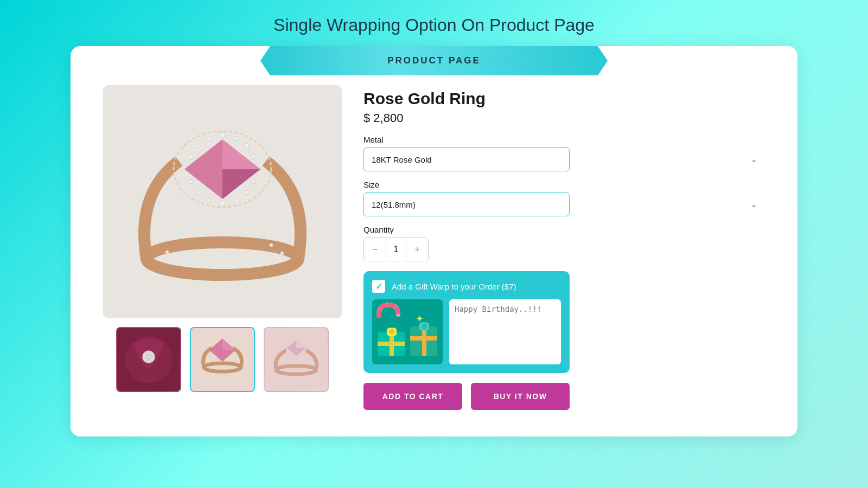 This screenshot has height=488, width=868. I want to click on gift-wrap-label: Add a Gift Warp to your Order ($7), so click(454, 286).